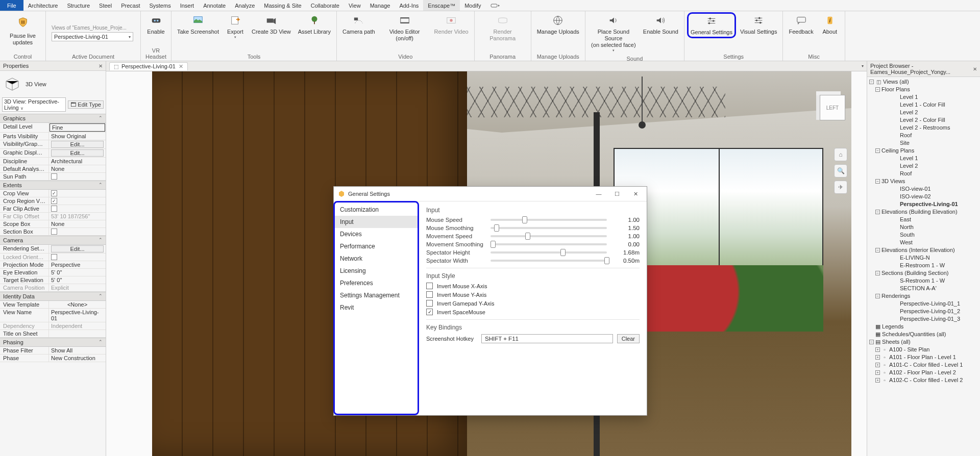  I want to click on tree-item: North, so click(924, 227).